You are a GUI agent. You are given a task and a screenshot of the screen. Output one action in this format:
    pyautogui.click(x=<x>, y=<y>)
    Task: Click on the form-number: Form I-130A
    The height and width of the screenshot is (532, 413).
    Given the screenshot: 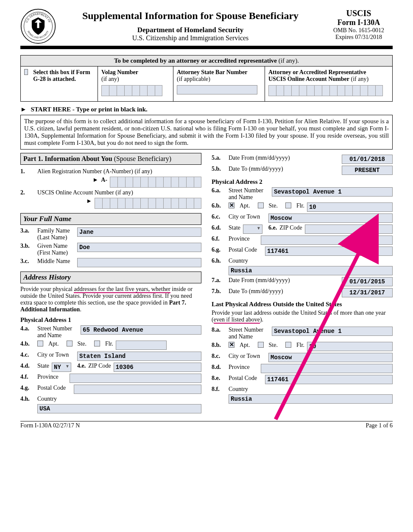 What is the action you would take?
    pyautogui.click(x=359, y=23)
    